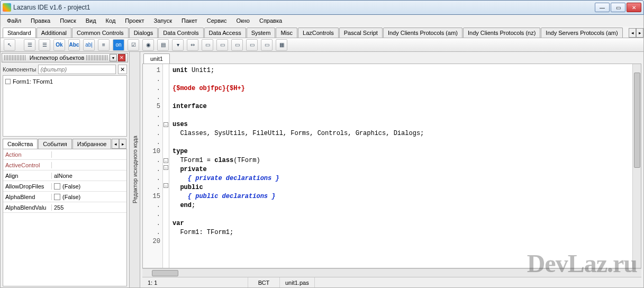 This screenshot has width=644, height=288. I want to click on menu-файл: Файл, so click(14, 21).